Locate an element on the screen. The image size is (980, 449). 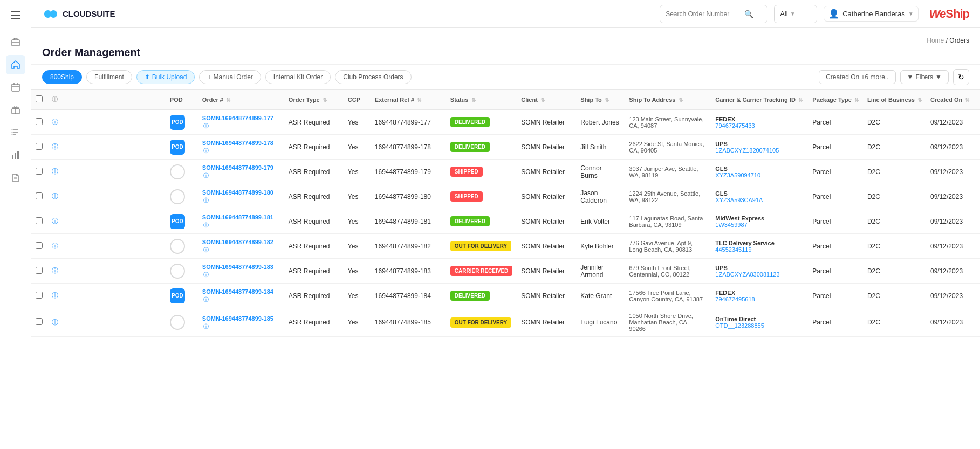
row-pkgtype-cell: Parcel is located at coordinates (835, 246).